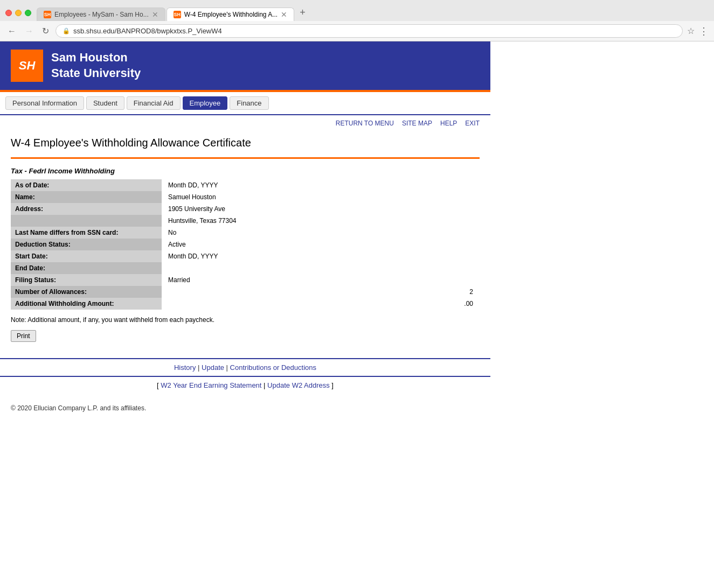 This screenshot has height=588, width=714. I want to click on minimize-window-button, so click(18, 13).